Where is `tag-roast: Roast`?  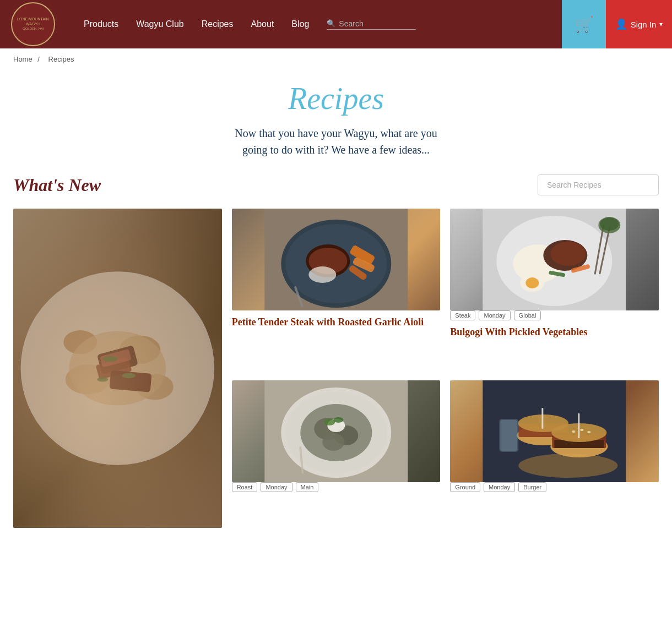
tag-roast: Roast is located at coordinates (245, 487).